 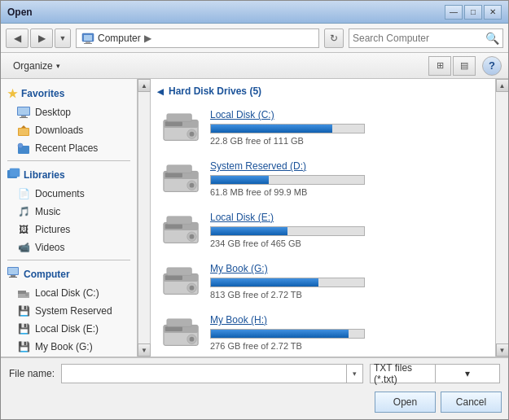 What do you see at coordinates (323, 179) in the screenshot?
I see `drive-item-d: System Reserved (D:) 61.8 MB free of 99.…` at bounding box center [323, 179].